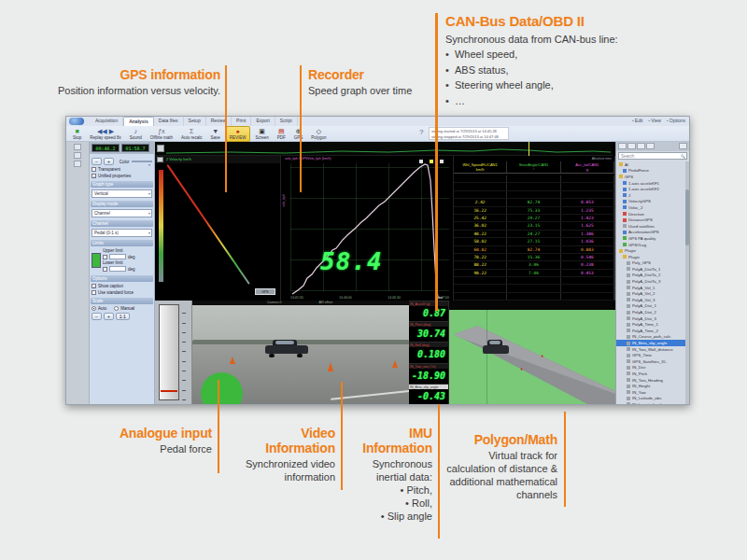 This screenshot has width=747, height=560. I want to click on table-row: 25.4229.271.423, so click(534, 218).